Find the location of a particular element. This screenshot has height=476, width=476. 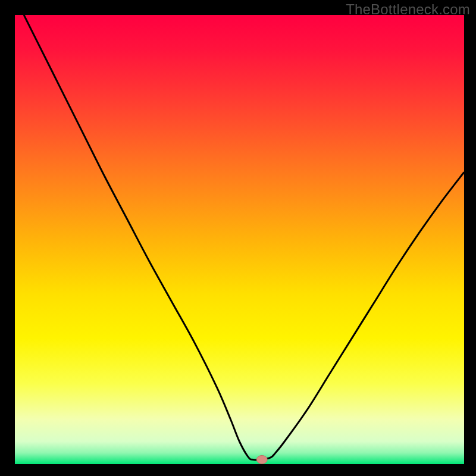

watermark-text: TheBottleneck.com is located at coordinates (408, 10).